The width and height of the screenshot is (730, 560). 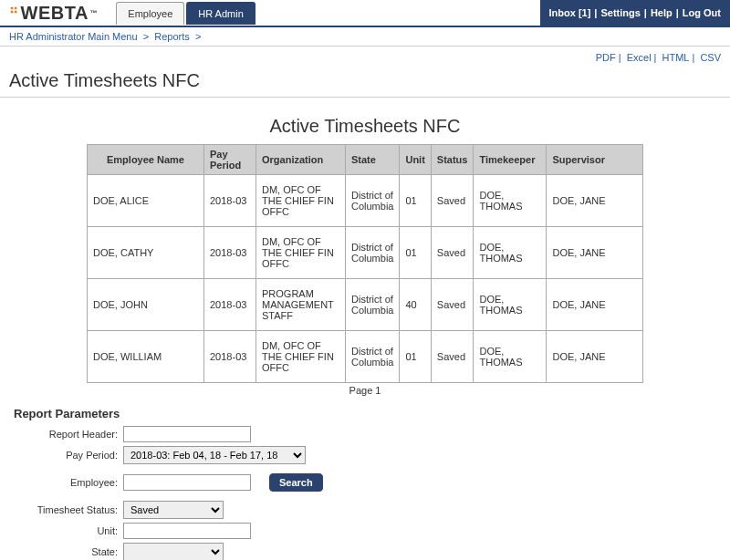 What do you see at coordinates (453, 161) in the screenshot?
I see `col-status: Status` at bounding box center [453, 161].